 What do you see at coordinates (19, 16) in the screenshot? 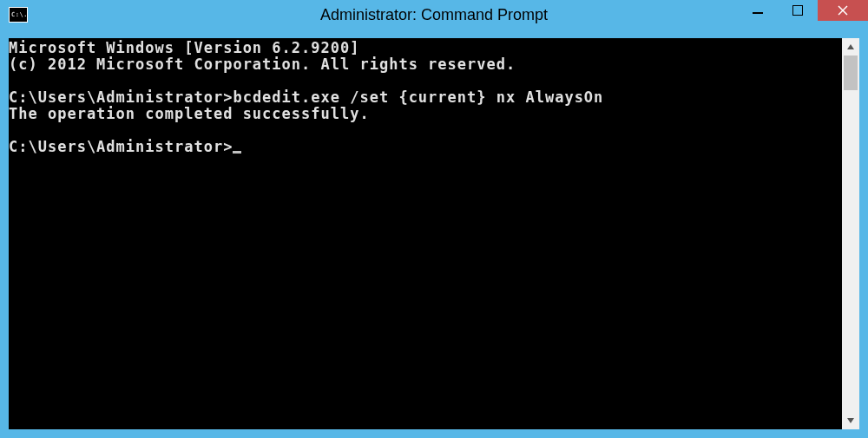
I see `cmd-icon-label: C:\.` at bounding box center [19, 16].